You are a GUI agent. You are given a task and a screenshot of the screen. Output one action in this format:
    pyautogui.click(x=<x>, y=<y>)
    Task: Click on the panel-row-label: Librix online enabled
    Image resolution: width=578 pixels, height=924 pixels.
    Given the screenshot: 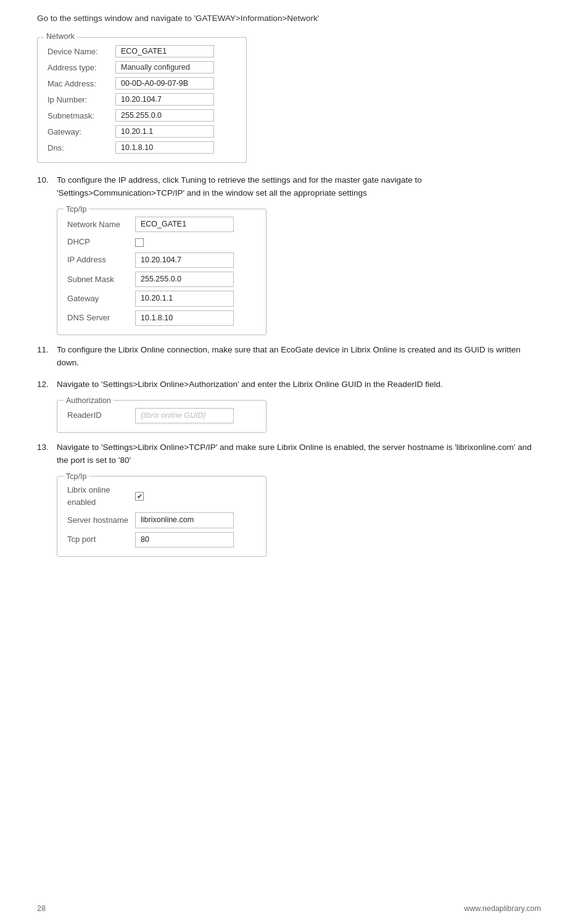 What is the action you would take?
    pyautogui.click(x=101, y=496)
    